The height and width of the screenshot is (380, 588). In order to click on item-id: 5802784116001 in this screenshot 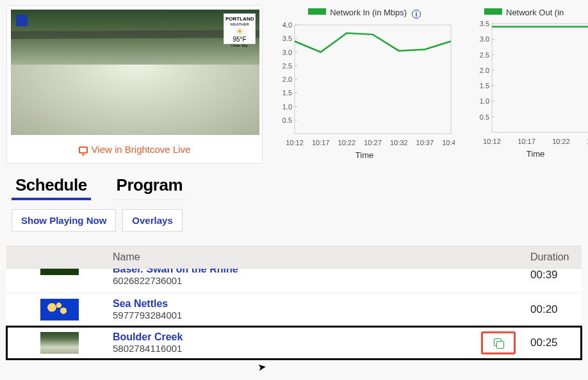, I will do `click(290, 348)`.